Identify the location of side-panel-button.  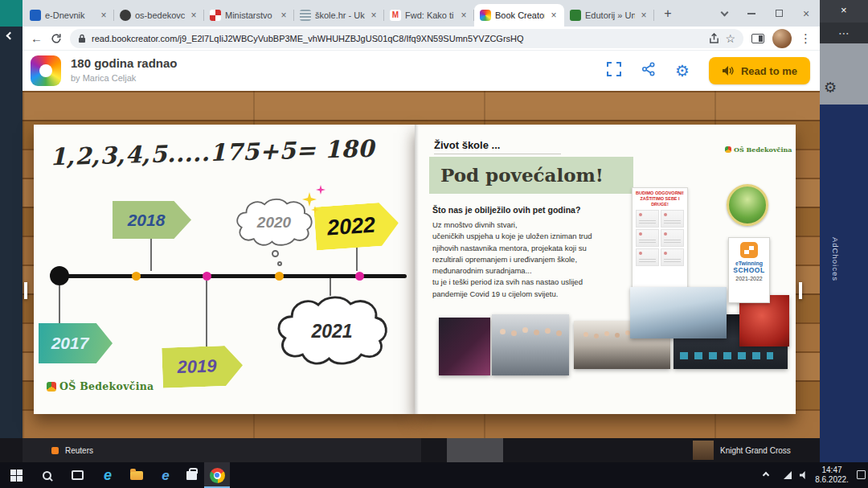
(758, 39).